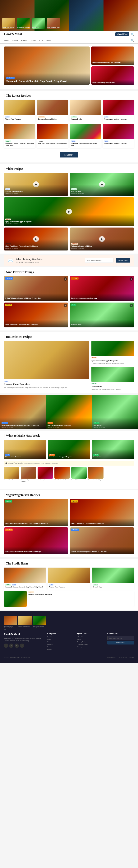 The height and width of the screenshot is (868, 138). Describe the element at coordinates (69, 212) in the screenshot. I see `video-card-3: ▶ DRINK Spicy Serrano Pineapple Margarit…` at that location.